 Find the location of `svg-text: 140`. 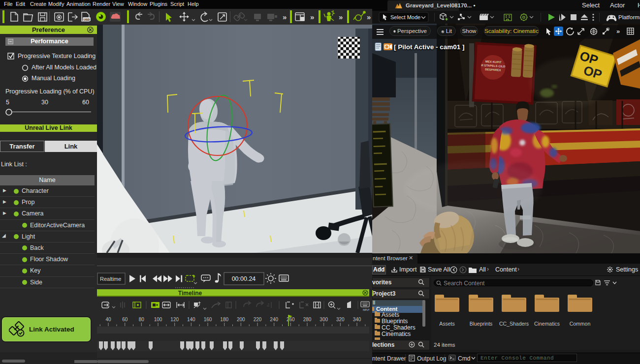

svg-text: 140 is located at coordinates (191, 320).